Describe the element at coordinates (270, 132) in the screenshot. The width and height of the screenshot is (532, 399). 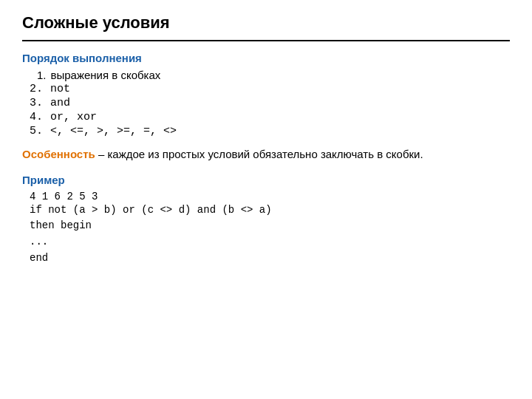
I see `order-item-5: 5. <, <=, >, >=, =, <>` at that location.